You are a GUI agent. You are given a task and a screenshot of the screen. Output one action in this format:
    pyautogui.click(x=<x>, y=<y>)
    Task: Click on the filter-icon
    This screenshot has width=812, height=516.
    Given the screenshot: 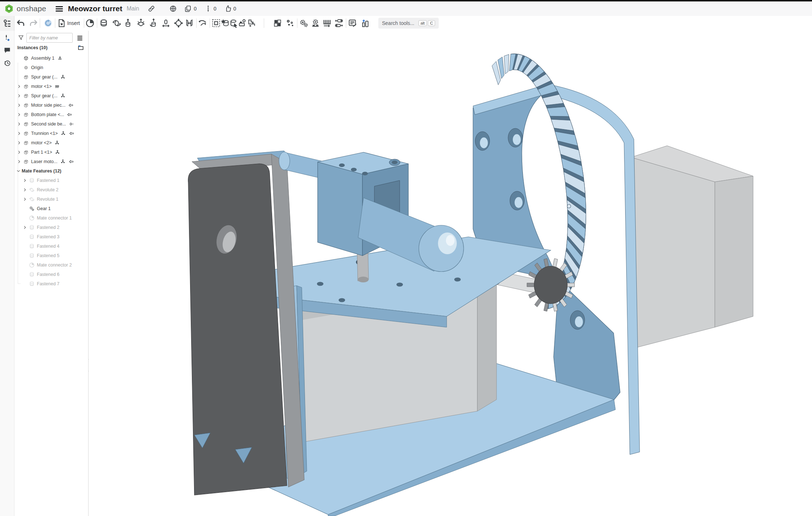 What is the action you would take?
    pyautogui.click(x=21, y=38)
    